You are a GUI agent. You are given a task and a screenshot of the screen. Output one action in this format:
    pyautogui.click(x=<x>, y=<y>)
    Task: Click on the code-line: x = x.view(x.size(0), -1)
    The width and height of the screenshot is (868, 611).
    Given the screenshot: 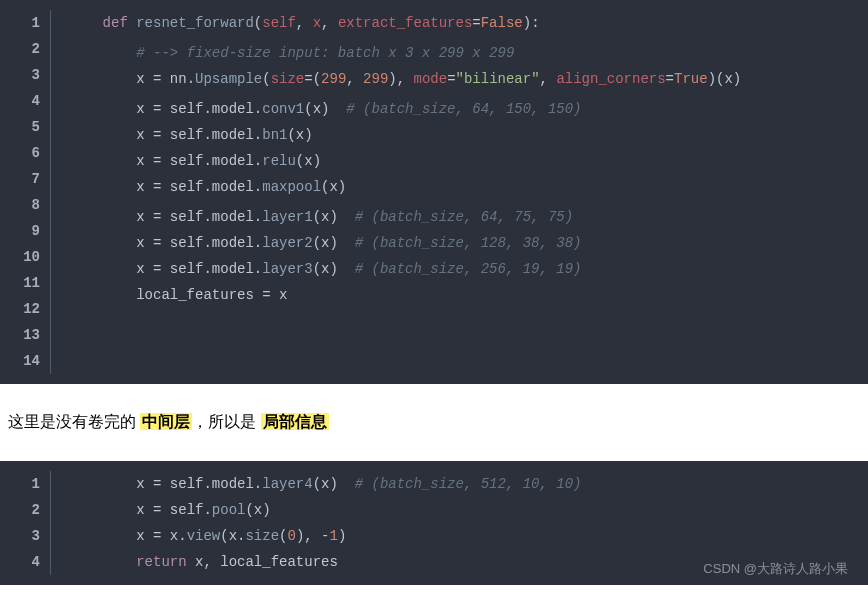 What is the action you would take?
    pyautogui.click(x=460, y=536)
    